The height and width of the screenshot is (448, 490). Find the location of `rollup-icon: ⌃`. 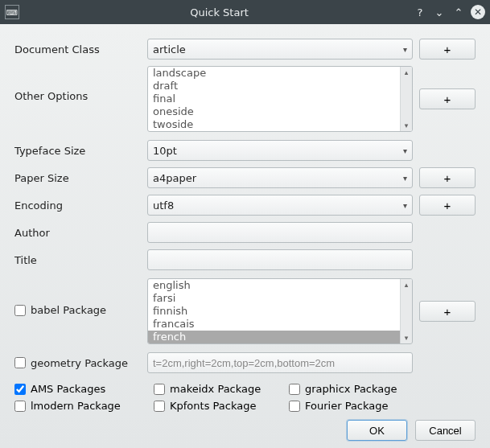

rollup-icon: ⌃ is located at coordinates (459, 12).